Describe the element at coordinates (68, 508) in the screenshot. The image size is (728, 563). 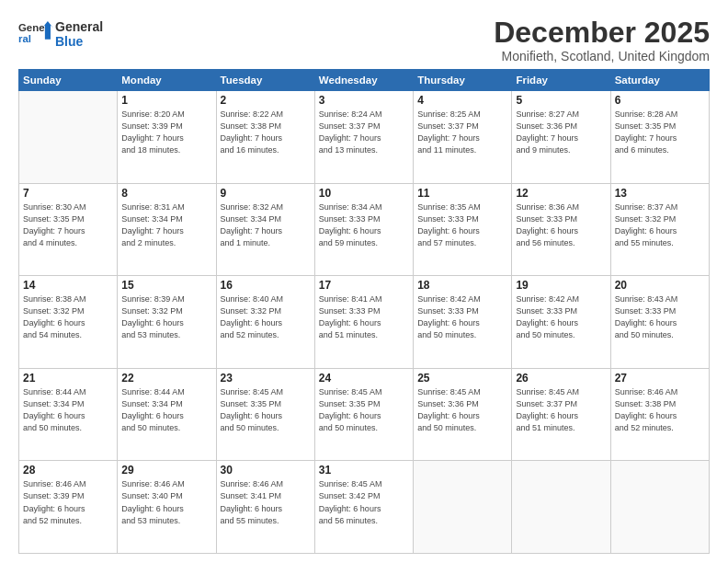
I see `cell-w5-d1: 28Sunrise: 8:46 AM Sunset: 3:39 PM Dayli…` at that location.